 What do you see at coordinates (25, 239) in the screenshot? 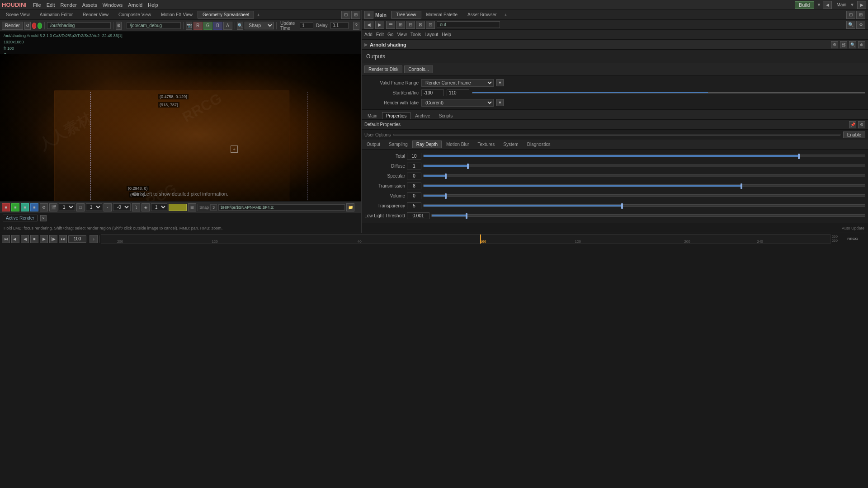
I see `play-back-btn: ◀` at bounding box center [25, 239].